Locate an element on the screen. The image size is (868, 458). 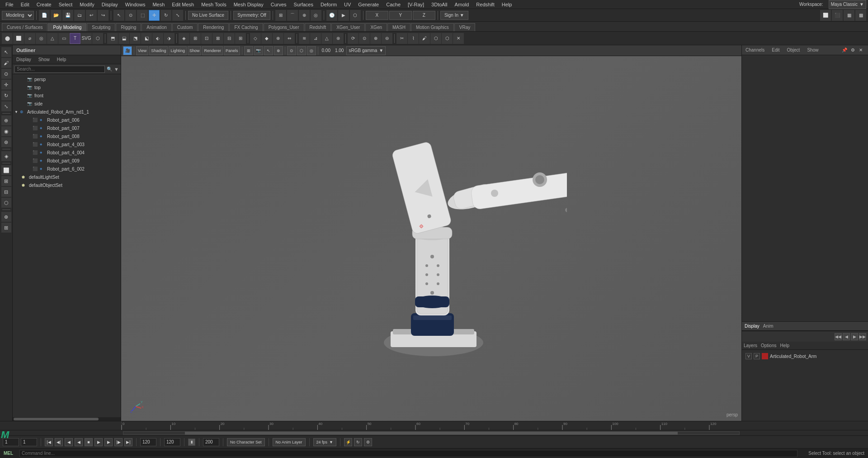
tab-rendering: Rendering is located at coordinates (213, 27).